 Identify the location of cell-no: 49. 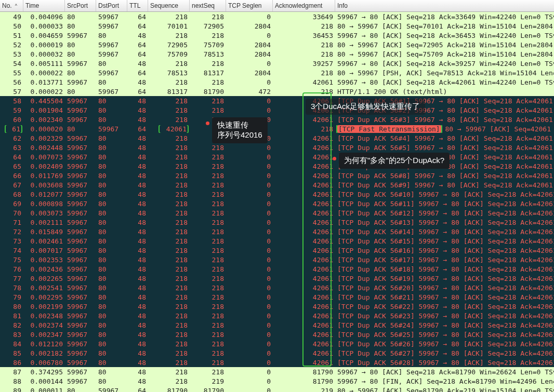
(15, 17).